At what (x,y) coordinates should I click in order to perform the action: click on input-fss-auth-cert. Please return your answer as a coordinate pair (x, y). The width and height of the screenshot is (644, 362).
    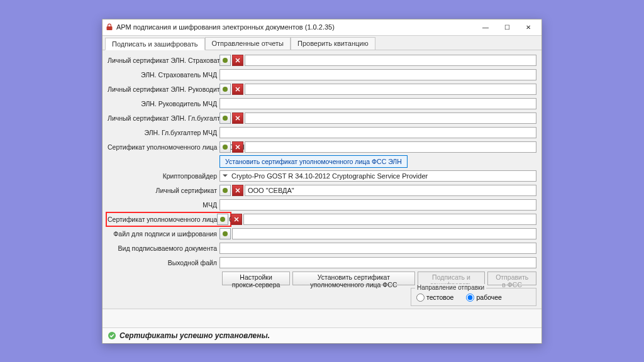
    Looking at the image, I should click on (390, 219).